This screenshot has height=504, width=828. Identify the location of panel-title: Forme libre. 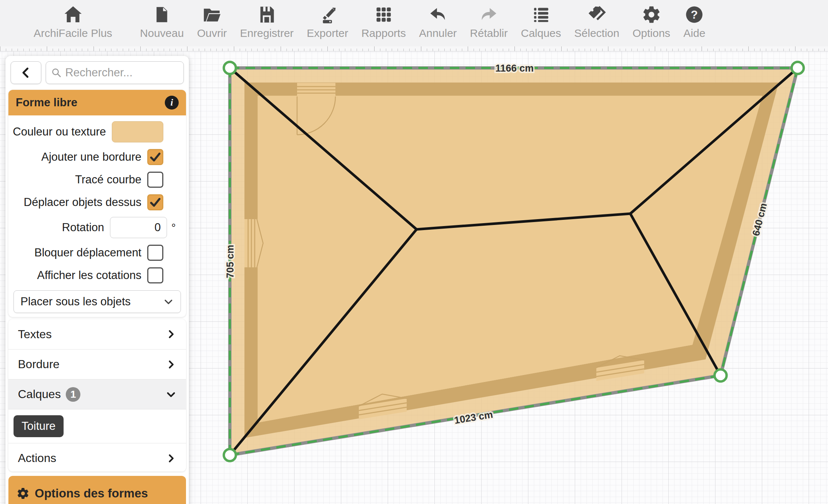
(90, 103).